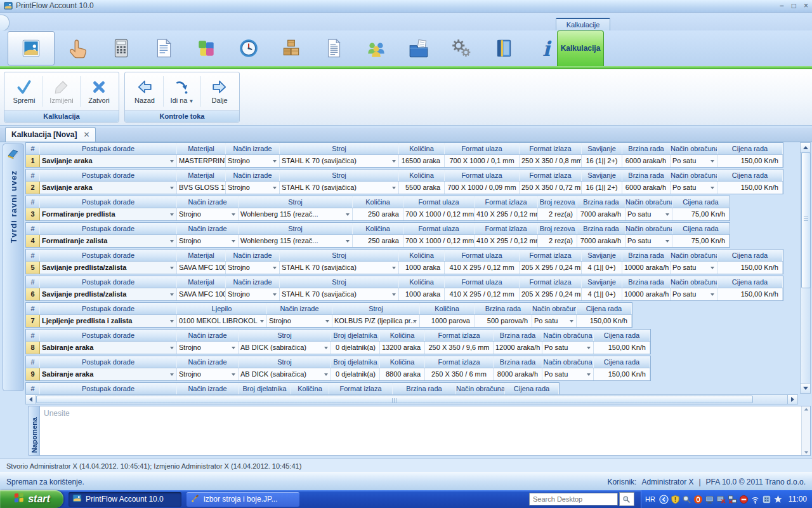  What do you see at coordinates (504, 48) in the screenshot?
I see `book-icon` at bounding box center [504, 48].